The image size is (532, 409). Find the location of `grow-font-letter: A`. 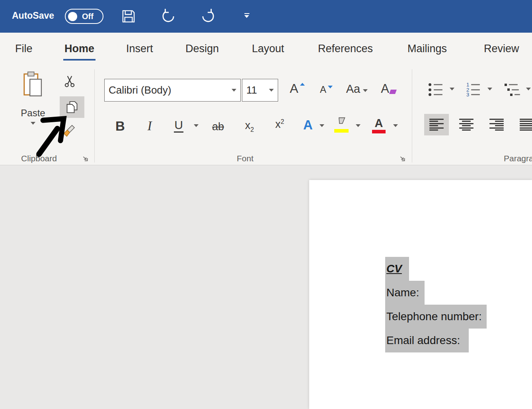

grow-font-letter: A is located at coordinates (294, 88).